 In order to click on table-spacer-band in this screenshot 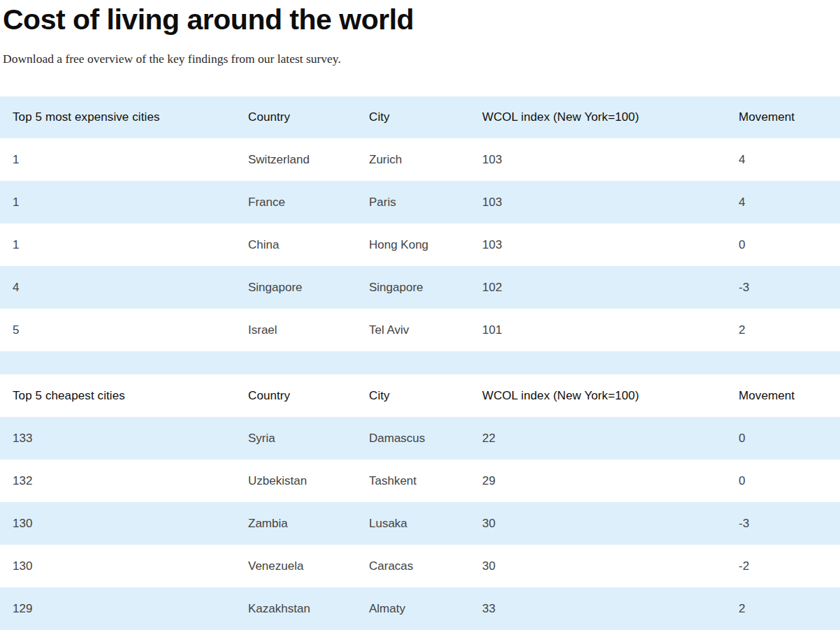, I will do `click(420, 363)`.